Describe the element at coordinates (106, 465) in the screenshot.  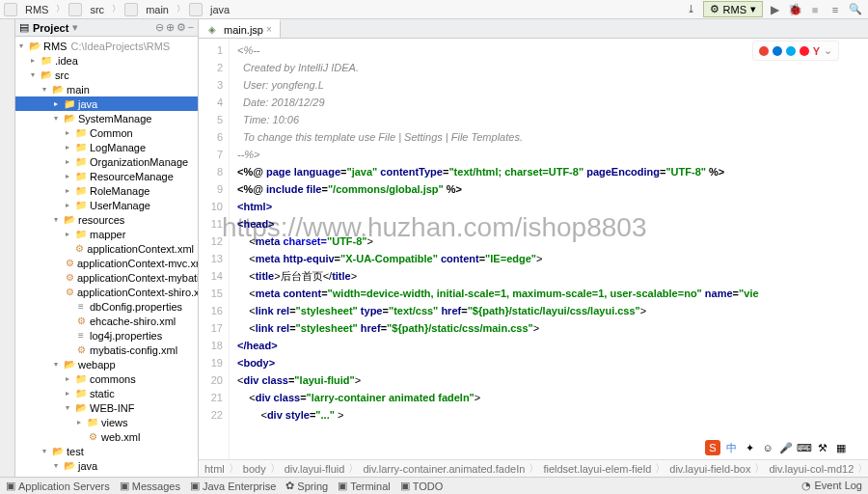
I see `tree-item-java: ▾java` at that location.